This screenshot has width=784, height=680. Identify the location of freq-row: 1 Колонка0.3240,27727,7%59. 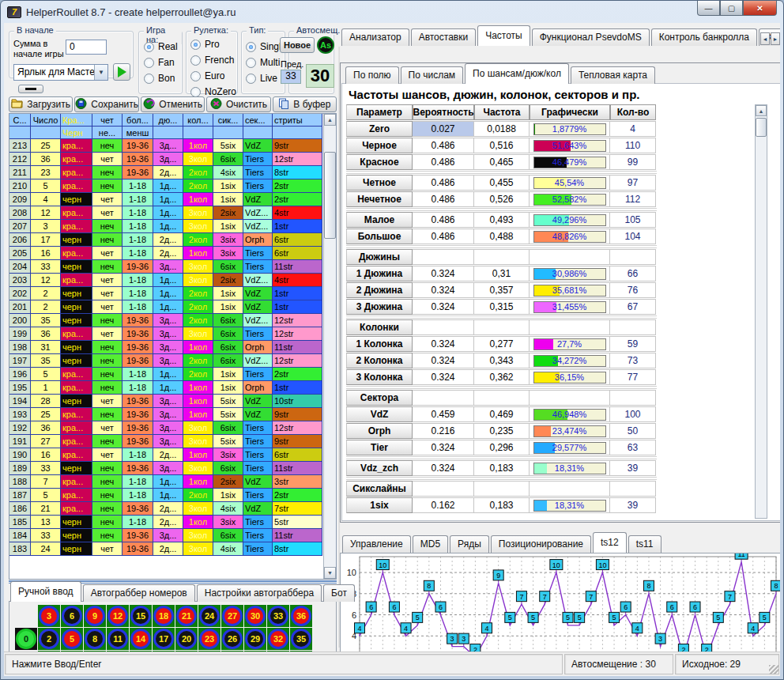
(548, 344).